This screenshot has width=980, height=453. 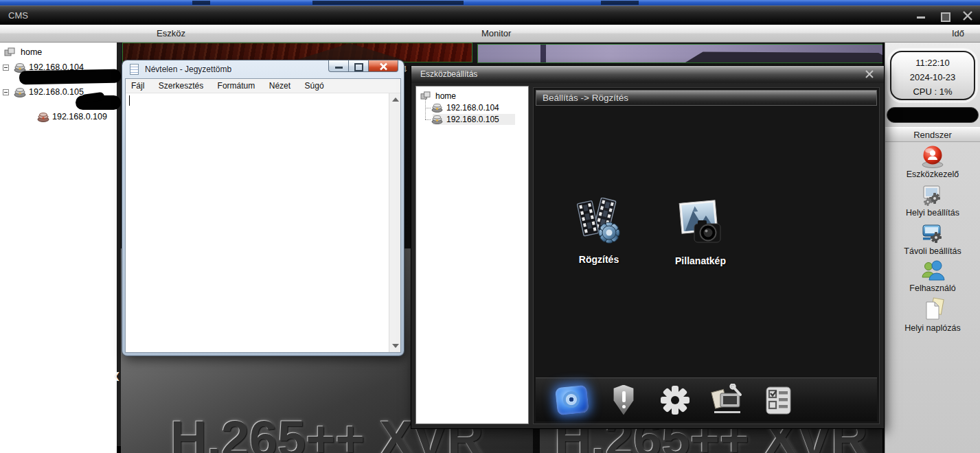 What do you see at coordinates (394, 222) in the screenshot?
I see `scrollbar` at bounding box center [394, 222].